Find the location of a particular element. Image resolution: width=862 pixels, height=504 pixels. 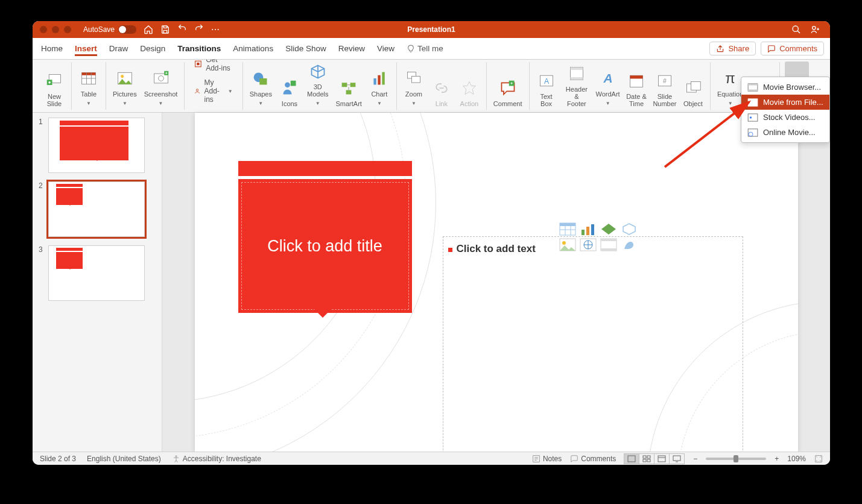

new-slide-button: New Slide is located at coordinates (54, 85).